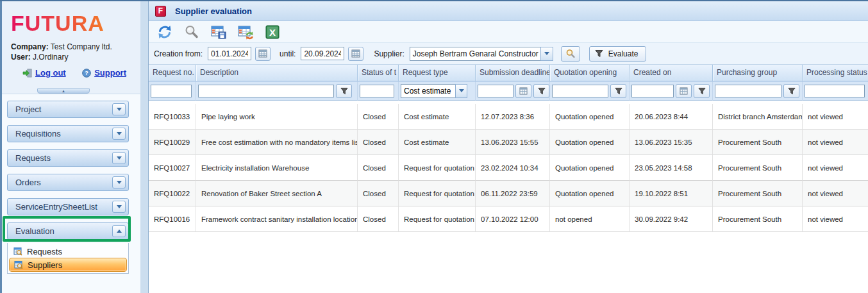 This screenshot has height=293, width=868. Describe the element at coordinates (171, 91) in the screenshot. I see `filter-request-no-input` at that location.